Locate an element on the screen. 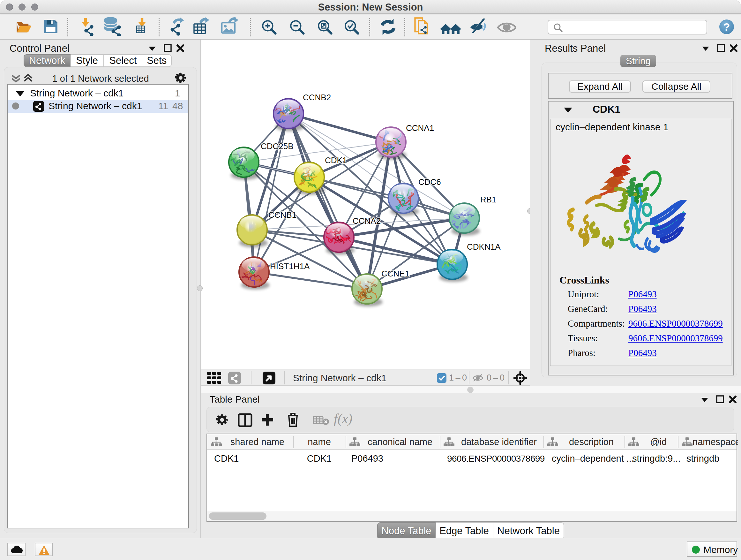  svg-text: RB1 is located at coordinates (488, 200).